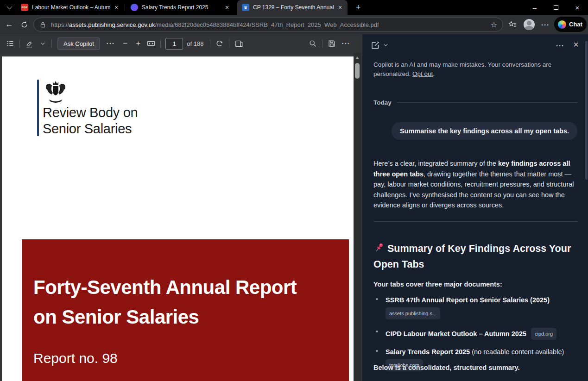 This screenshot has height=381, width=588. Describe the element at coordinates (332, 44) in the screenshot. I see `save-icon` at that location.